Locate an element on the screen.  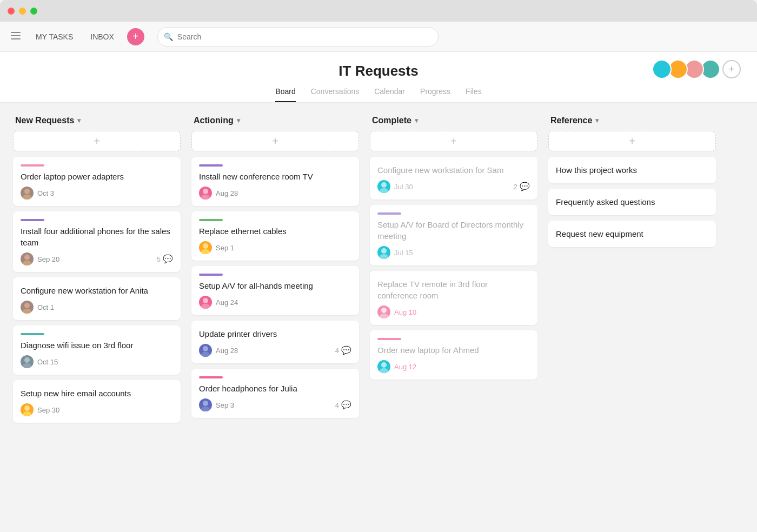
close-dot is located at coordinates (11, 11).